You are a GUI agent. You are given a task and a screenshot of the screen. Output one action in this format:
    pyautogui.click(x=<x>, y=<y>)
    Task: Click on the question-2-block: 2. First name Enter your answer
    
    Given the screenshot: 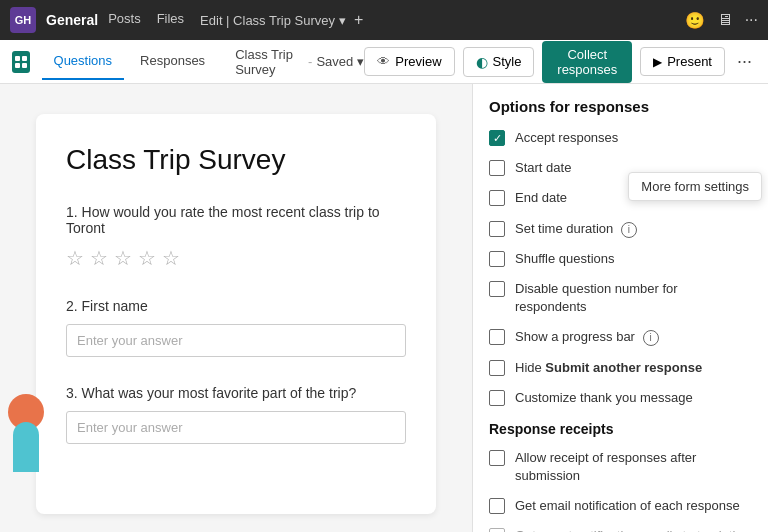 What is the action you would take?
    pyautogui.click(x=236, y=328)
    